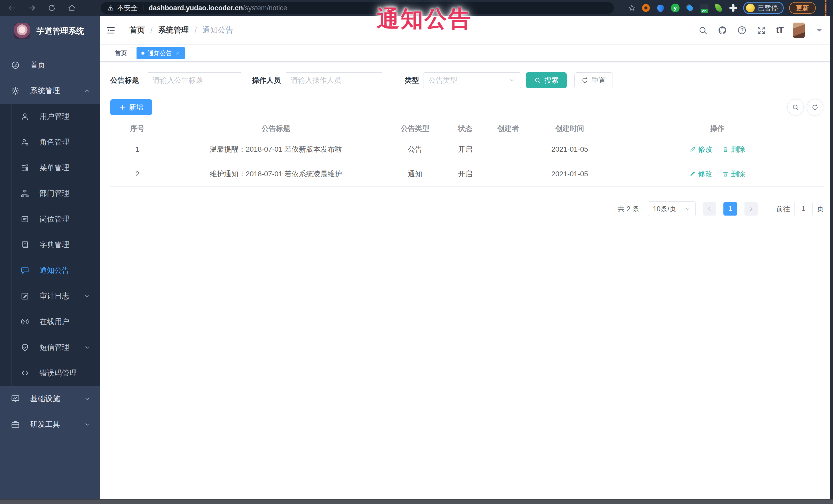  Describe the element at coordinates (50, 373) in the screenshot. I see `sidebar-item-errcode: 错误码管理` at that location.